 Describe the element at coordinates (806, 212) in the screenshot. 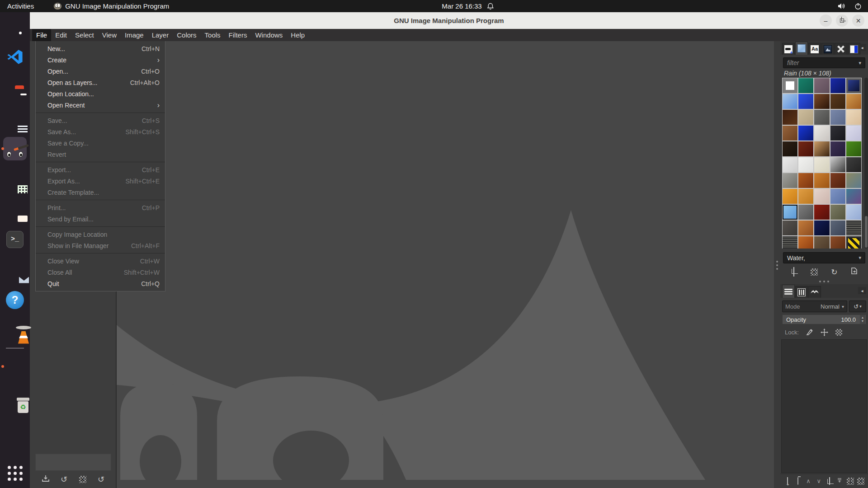

I see `pattern-swatch-r9c2` at that location.